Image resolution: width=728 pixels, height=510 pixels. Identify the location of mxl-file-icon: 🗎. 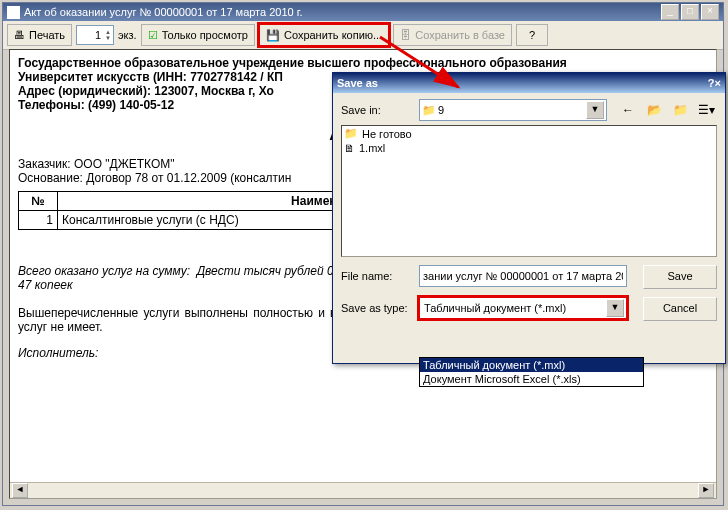
(350, 148).